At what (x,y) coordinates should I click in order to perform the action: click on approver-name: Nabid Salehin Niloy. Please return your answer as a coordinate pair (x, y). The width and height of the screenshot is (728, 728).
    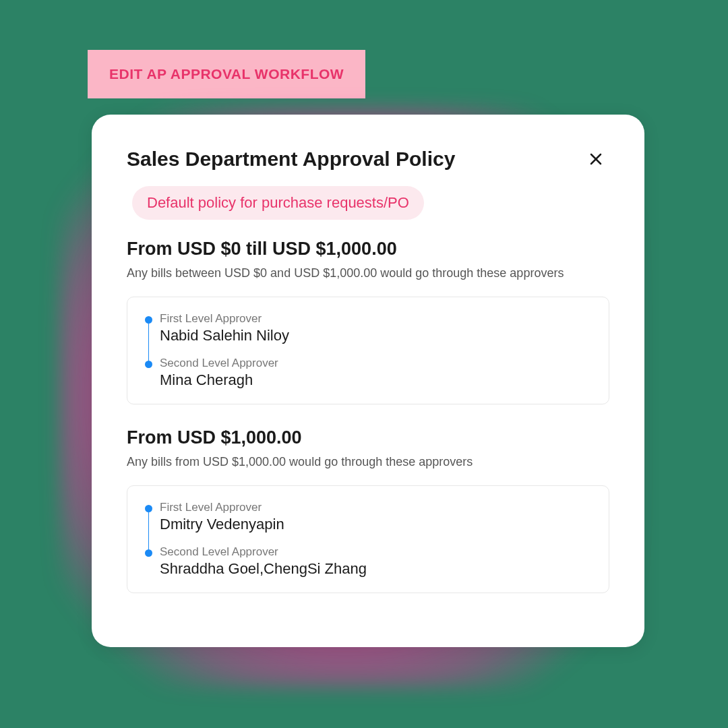
    Looking at the image, I should click on (375, 336).